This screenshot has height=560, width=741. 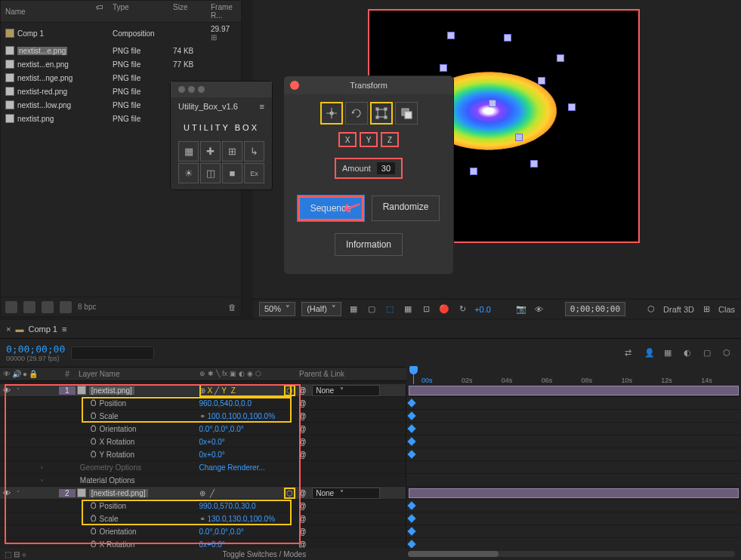 What do you see at coordinates (233, 174) in the screenshot?
I see `ut-btn-cam: ■` at bounding box center [233, 174].